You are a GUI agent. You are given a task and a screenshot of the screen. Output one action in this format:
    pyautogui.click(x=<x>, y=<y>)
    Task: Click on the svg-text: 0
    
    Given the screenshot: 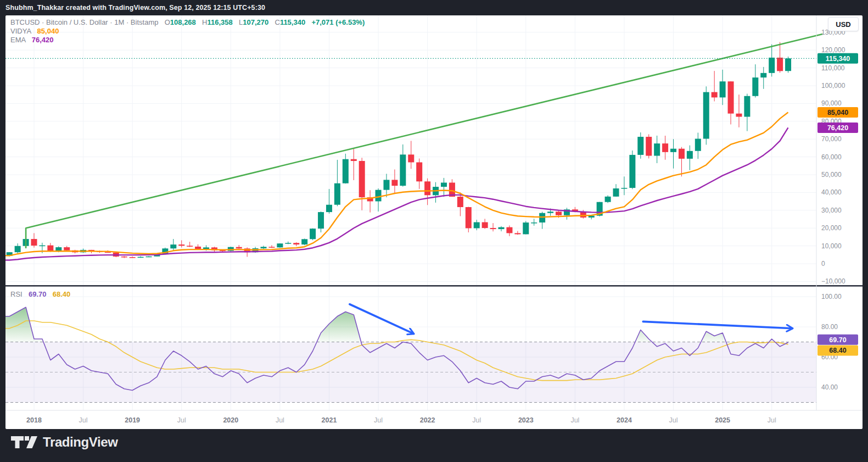 What is the action you would take?
    pyautogui.click(x=824, y=264)
    